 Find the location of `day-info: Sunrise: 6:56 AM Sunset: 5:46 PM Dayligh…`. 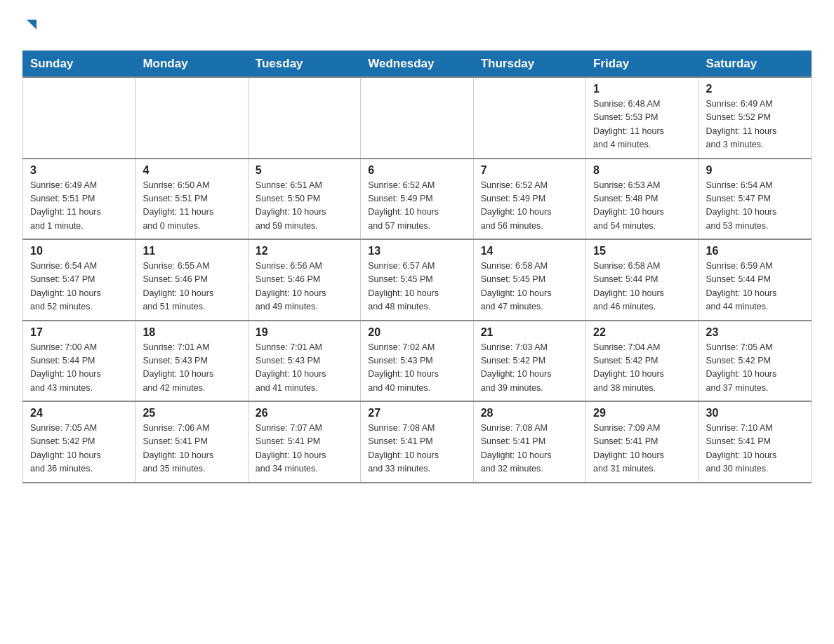

day-info: Sunrise: 6:56 AM Sunset: 5:46 PM Dayligh… is located at coordinates (305, 287).